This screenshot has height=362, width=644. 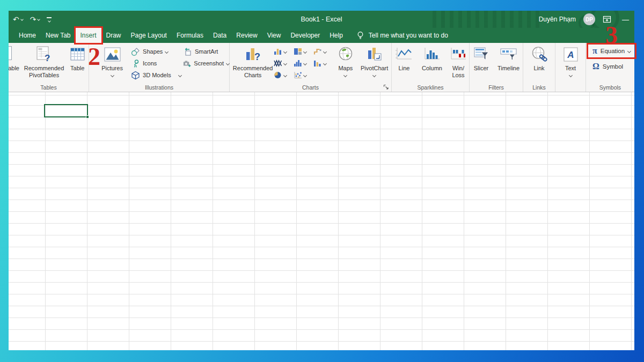 I want to click on undo-dropdown-icon, so click(x=22, y=19).